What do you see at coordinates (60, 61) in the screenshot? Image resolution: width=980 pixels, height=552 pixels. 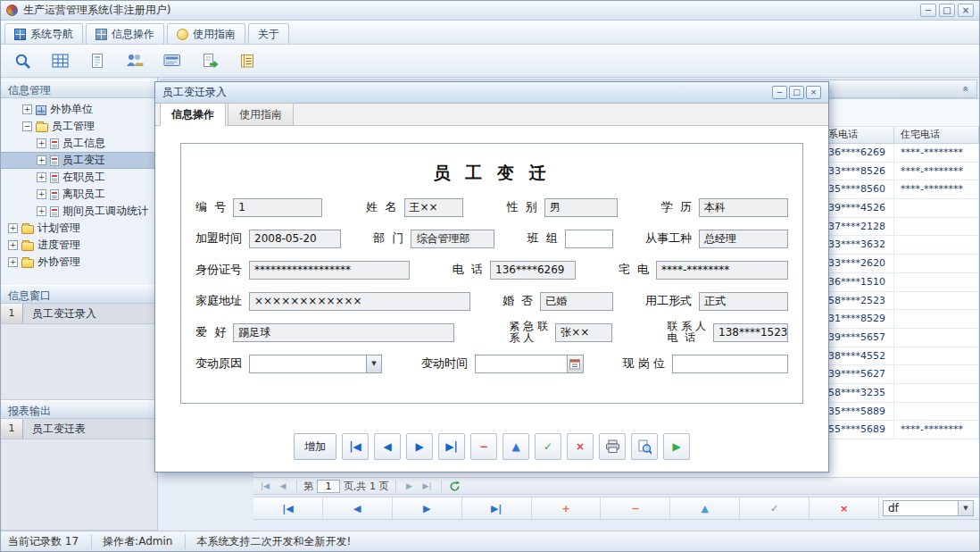 I see `table-icon` at bounding box center [60, 61].